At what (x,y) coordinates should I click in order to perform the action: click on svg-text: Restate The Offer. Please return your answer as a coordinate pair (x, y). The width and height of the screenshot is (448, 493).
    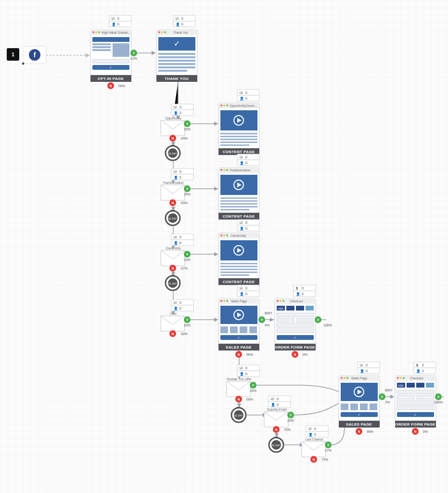
    Looking at the image, I should click on (239, 379).